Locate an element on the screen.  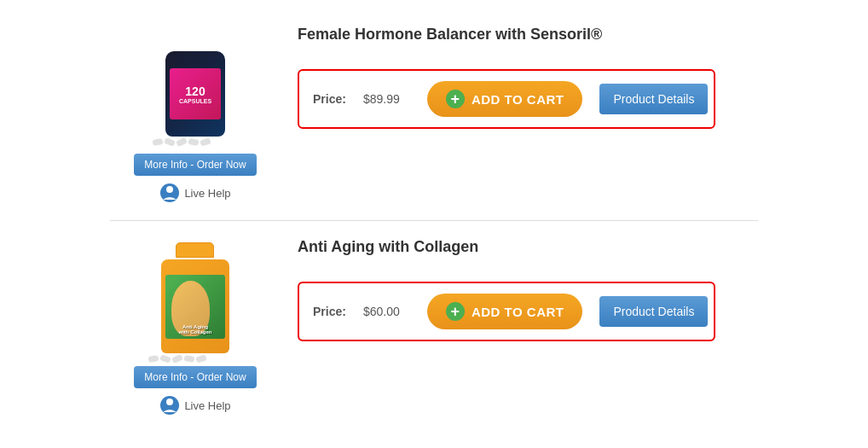
product-image: 120 CAPSULES is located at coordinates (195, 85).